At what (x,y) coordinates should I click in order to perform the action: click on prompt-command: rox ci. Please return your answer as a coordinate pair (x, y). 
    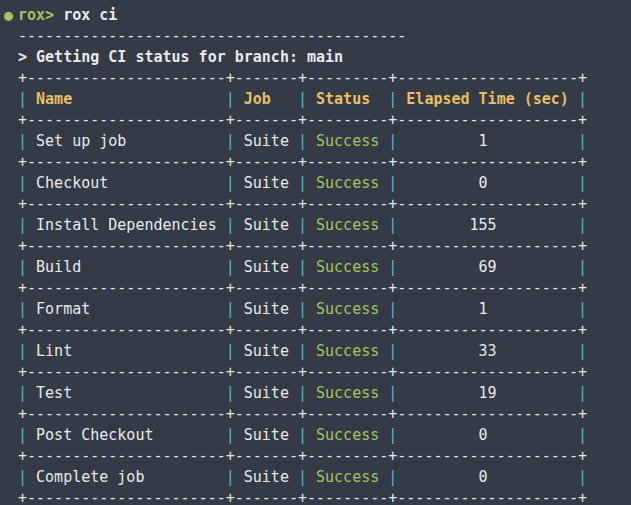
    Looking at the image, I should click on (90, 15).